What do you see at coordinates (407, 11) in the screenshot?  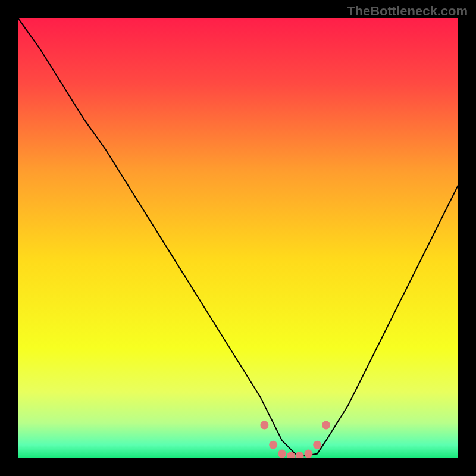 I see `watermark-text: TheBottleneck.com` at bounding box center [407, 11].